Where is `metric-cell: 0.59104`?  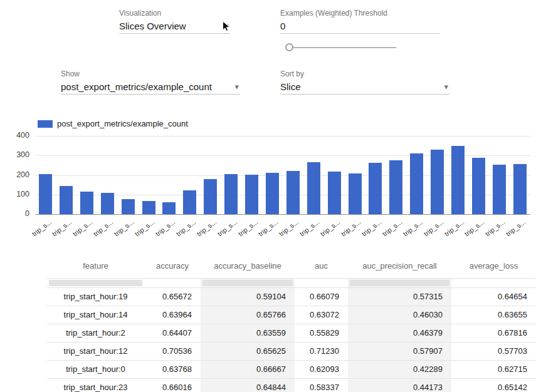
metric-cell: 0.59104 is located at coordinates (248, 297).